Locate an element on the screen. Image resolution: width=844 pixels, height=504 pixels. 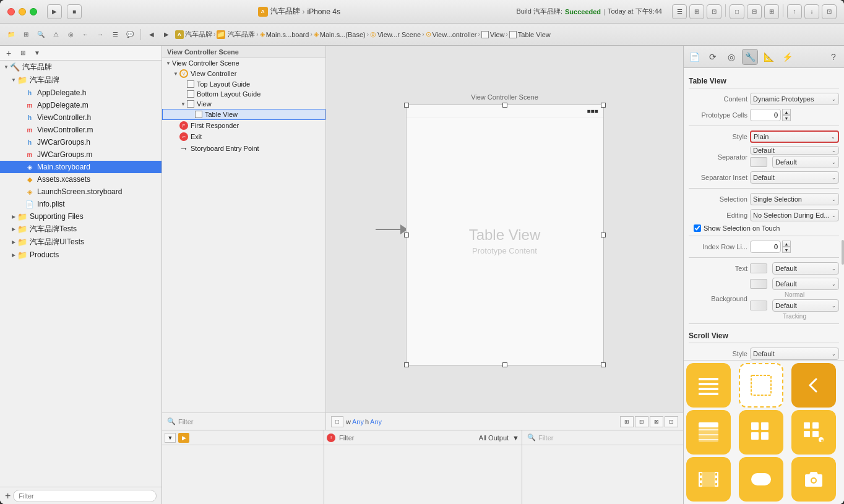
scene-tree-item-first-responder: ▶ F First Responder is located at coordinates (244, 126).